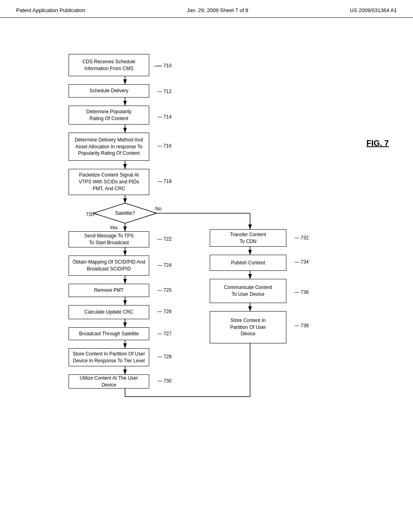 The height and width of the screenshot is (532, 413). I want to click on header-right: US 2009/031364 A1, so click(373, 10).